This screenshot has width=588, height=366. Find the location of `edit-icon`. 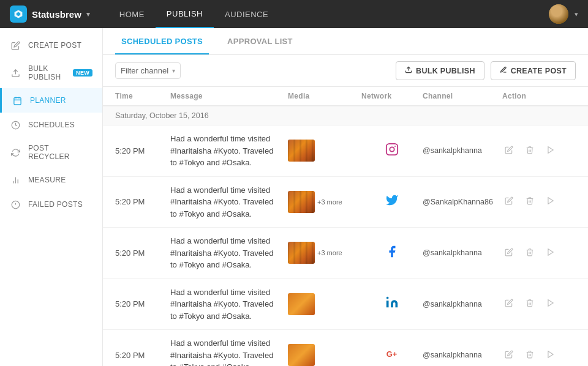

edit-icon is located at coordinates (15, 45).